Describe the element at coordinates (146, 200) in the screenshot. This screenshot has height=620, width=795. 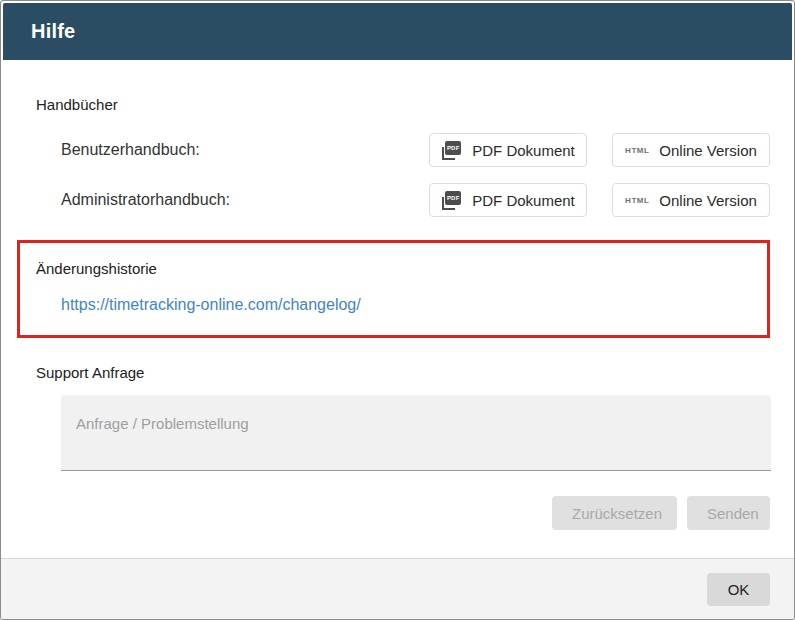
I see `admin-manual-label: Administratorhandbuch:` at that location.